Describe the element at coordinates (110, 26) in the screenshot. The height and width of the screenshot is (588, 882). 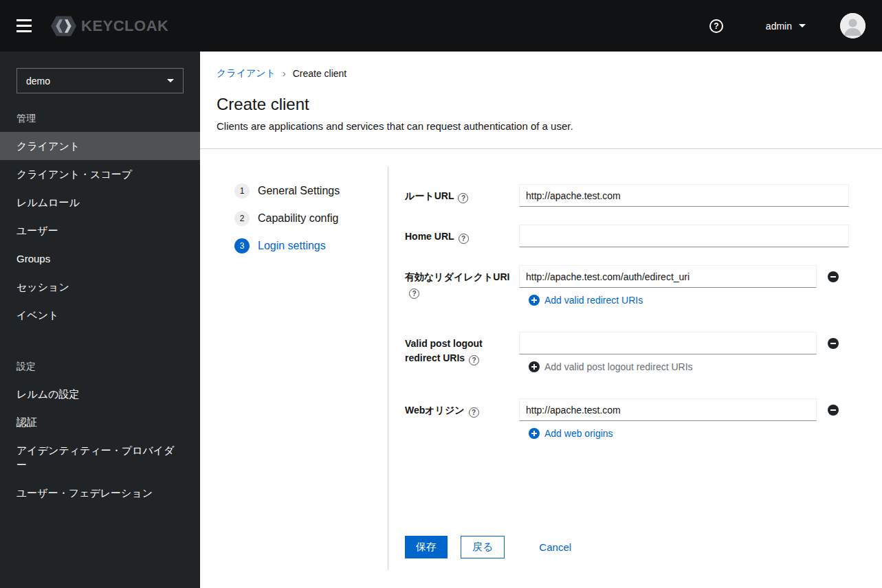
I see `keycloak-logo: KEYCLOAK` at that location.